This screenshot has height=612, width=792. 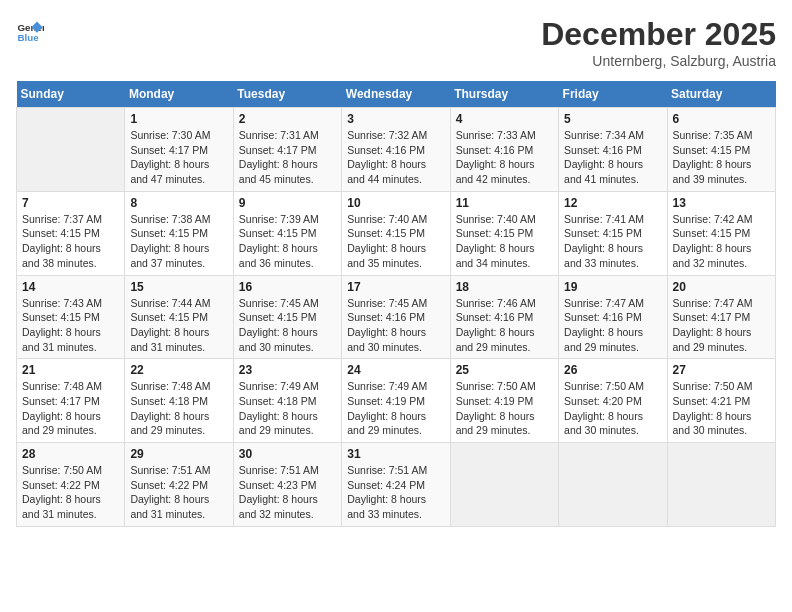 What do you see at coordinates (30, 30) in the screenshot?
I see `logo-icon: General Blue` at bounding box center [30, 30].